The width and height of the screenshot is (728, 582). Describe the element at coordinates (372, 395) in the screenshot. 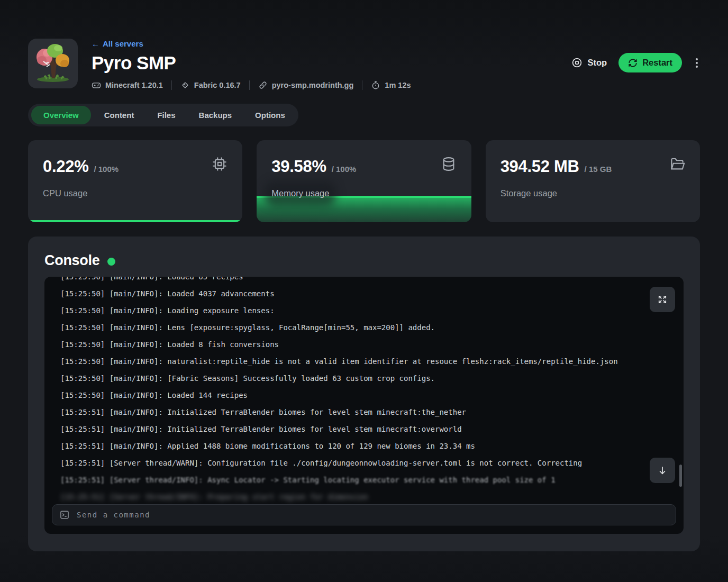

I see `console-log-line: [15:25:50] [main/INFO]: Loaded 144 recip…` at that location.